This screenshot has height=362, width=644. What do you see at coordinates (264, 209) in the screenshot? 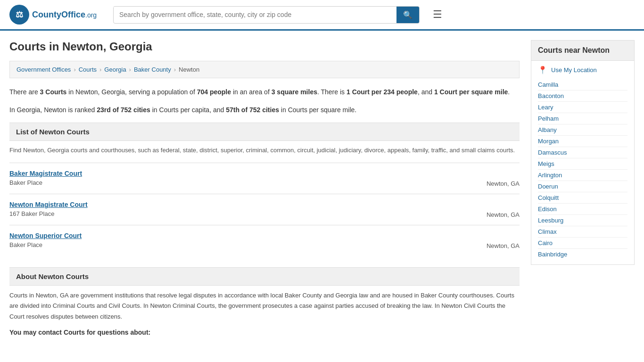
I see `court-listing-2: Newton Magistrate Court 167 Baker Place …` at bounding box center [264, 209].